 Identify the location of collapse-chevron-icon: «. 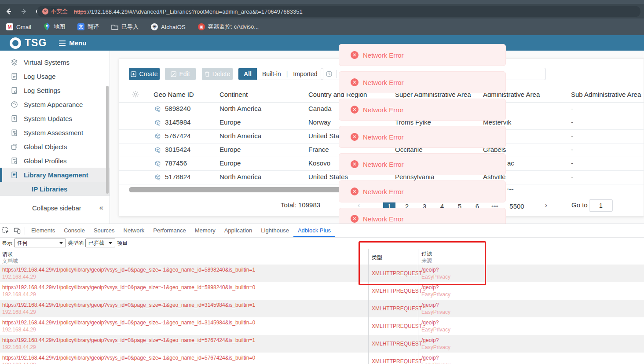
(101, 208).